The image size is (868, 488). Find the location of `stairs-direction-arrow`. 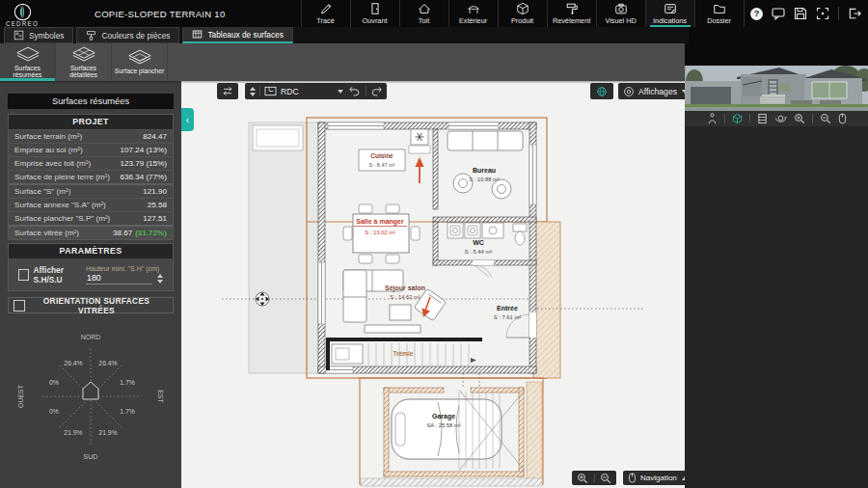

stairs-direction-arrow is located at coordinates (474, 361).